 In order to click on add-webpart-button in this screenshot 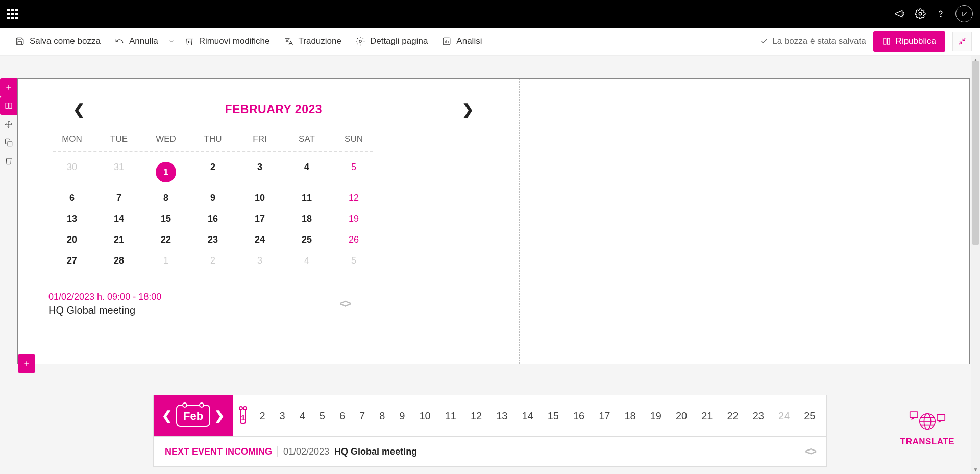, I will do `click(9, 87)`.